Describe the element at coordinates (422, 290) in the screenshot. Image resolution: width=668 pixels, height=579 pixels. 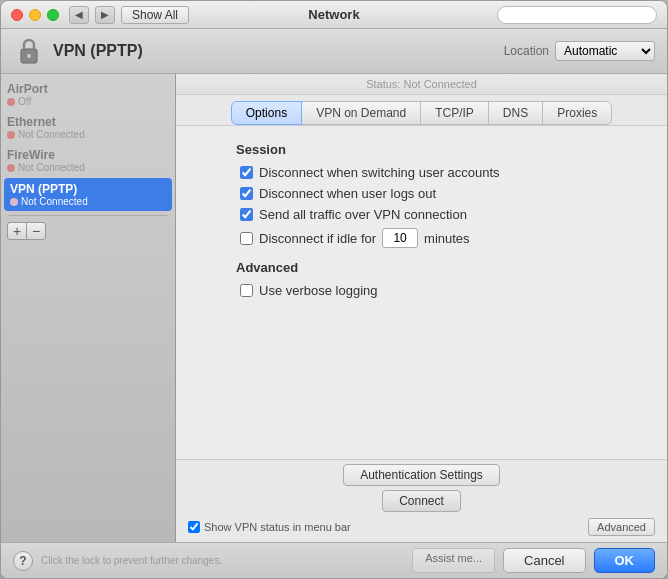
I see `checkbox-row-verbose: Use verbose logging` at that location.